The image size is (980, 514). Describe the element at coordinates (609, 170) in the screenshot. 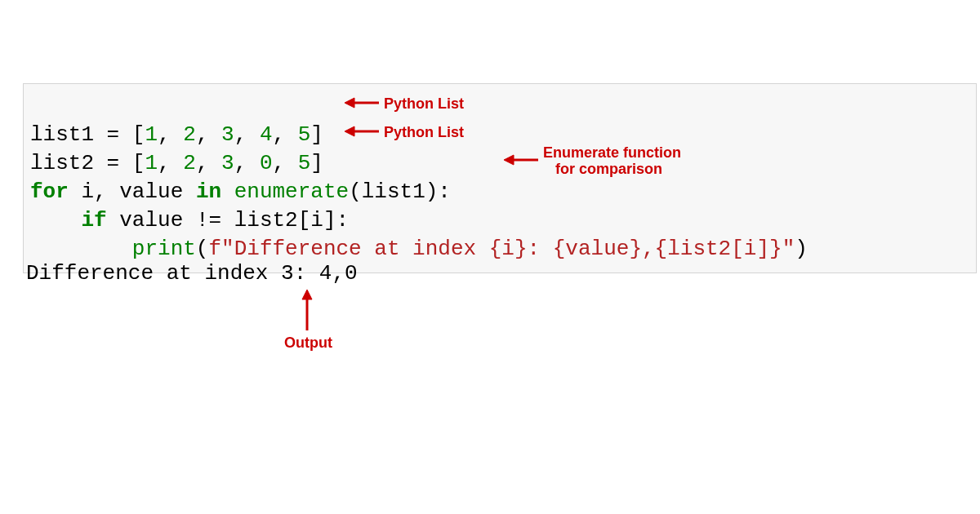

I see `annotation-enumerate-line2: for comparison` at that location.